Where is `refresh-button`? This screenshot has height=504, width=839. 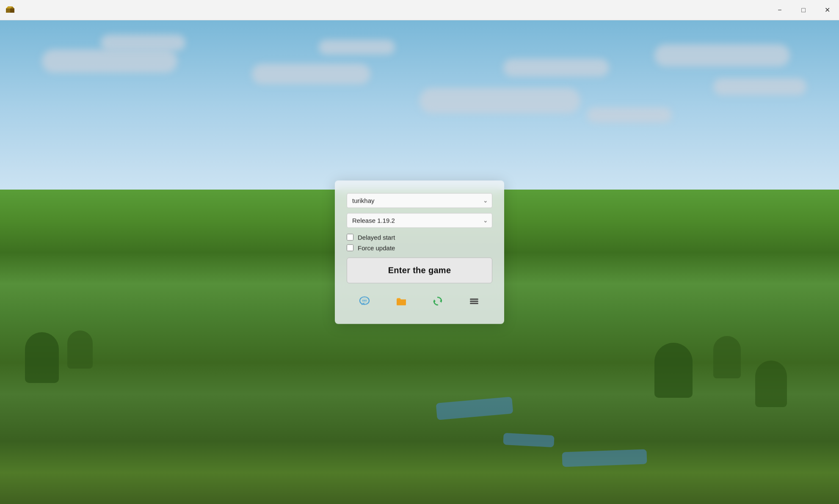
refresh-button is located at coordinates (438, 301).